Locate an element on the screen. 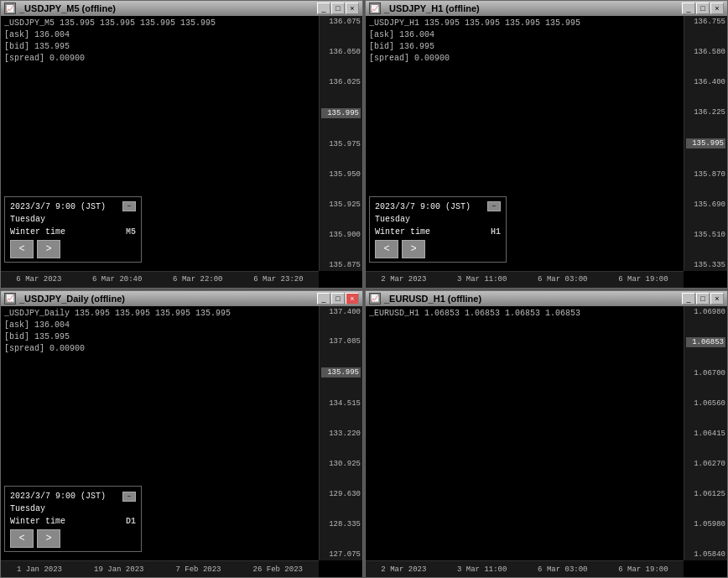  tooltip-day-h1: Tuesday is located at coordinates (438, 220).